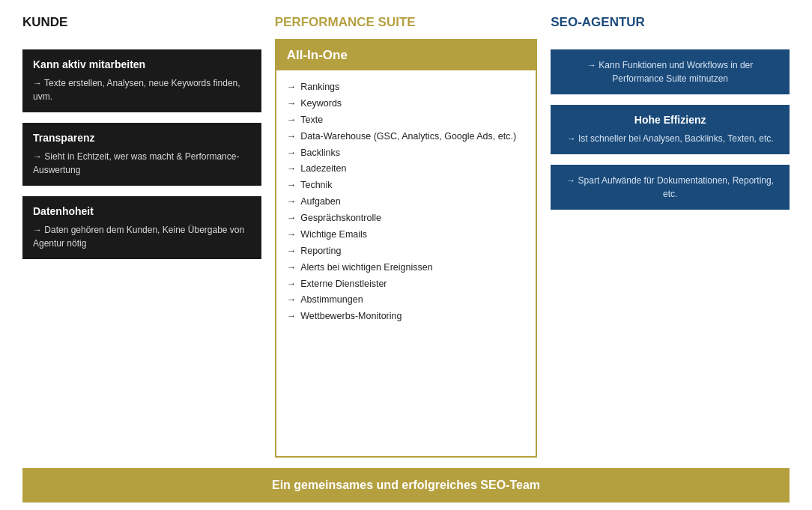 The image size is (812, 510). What do you see at coordinates (406, 104) in the screenshot?
I see `performance-item: →Keywords` at bounding box center [406, 104].